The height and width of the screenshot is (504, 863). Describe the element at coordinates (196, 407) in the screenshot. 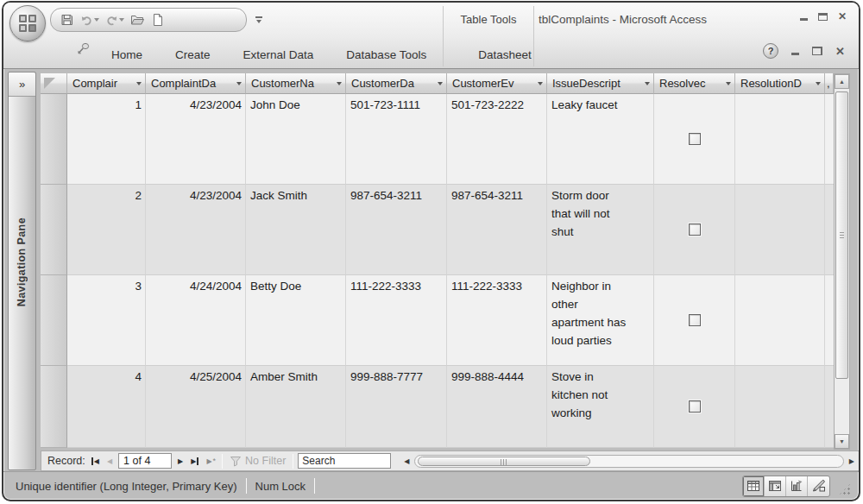

I see `cell-complaintdate: 4/25/2004` at that location.